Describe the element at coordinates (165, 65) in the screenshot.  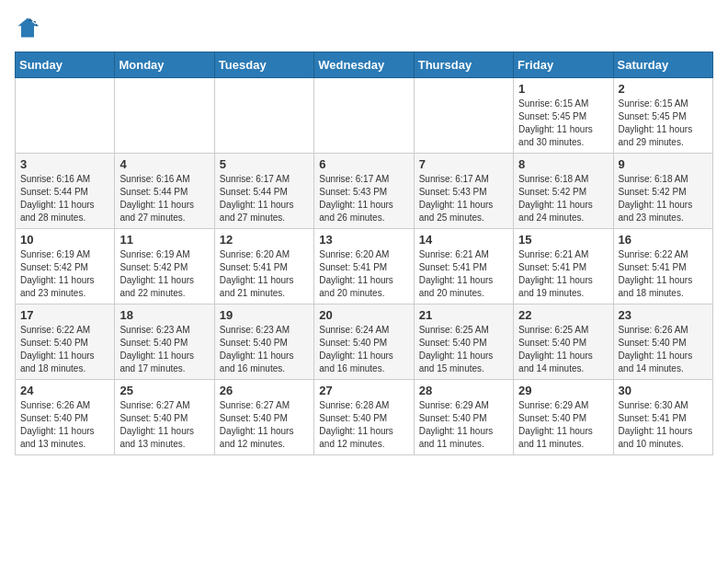
I see `weekday-header: Monday` at that location.